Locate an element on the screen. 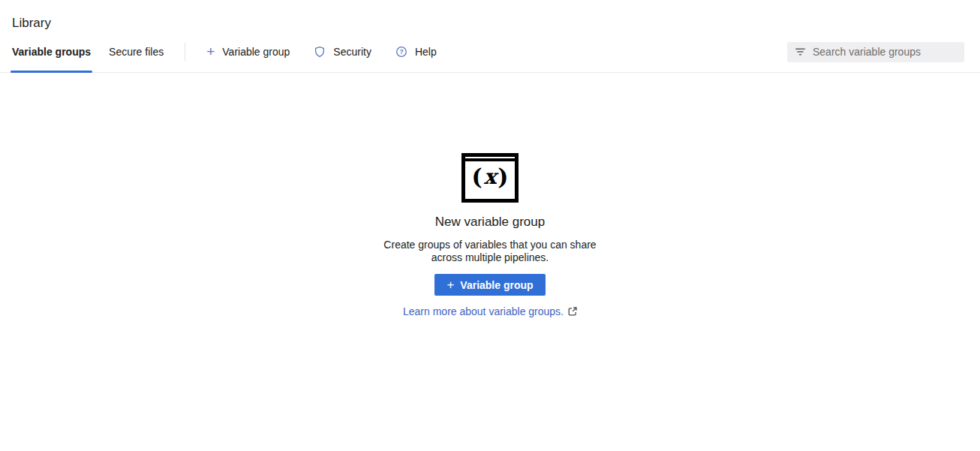  learn-more-row: Learn more about variable groups. is located at coordinates (490, 311).